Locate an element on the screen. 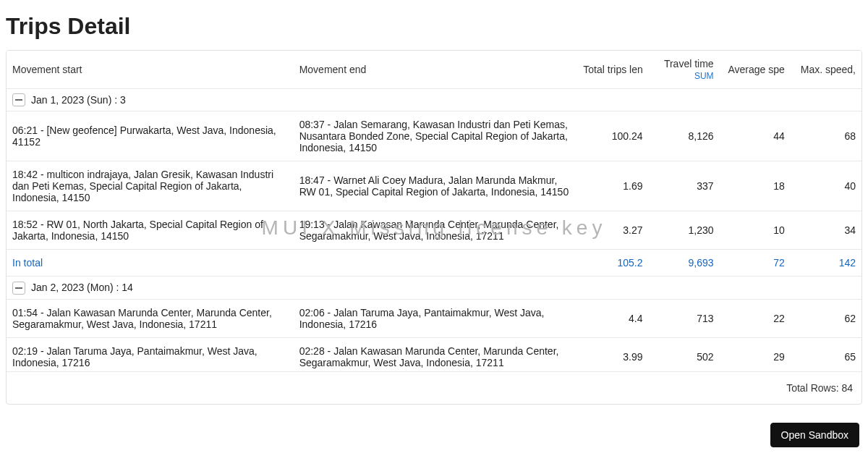 The width and height of the screenshot is (868, 456). group-label: Jan 1, 2023 (Sun) : 3 is located at coordinates (78, 100).